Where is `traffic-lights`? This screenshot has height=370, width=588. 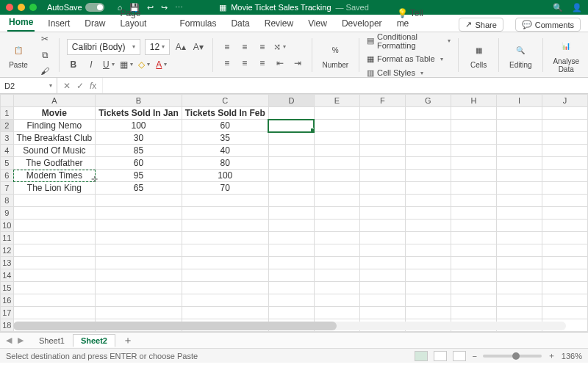
traffic-lights is located at coordinates (21, 7).